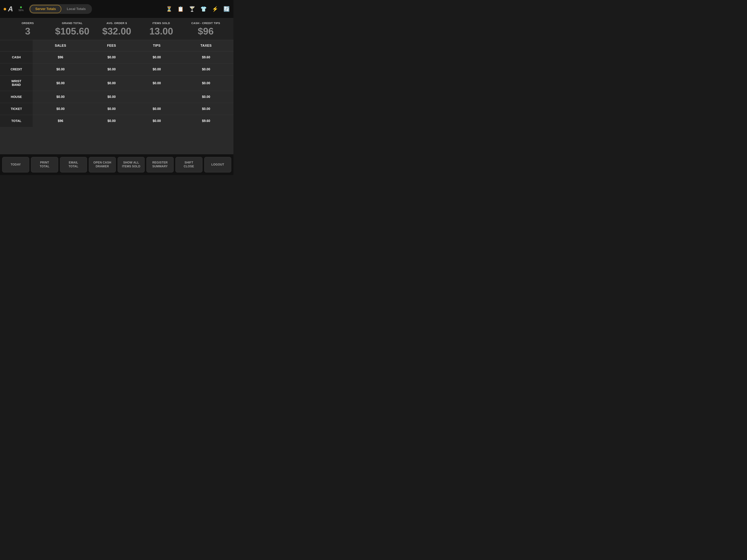  Describe the element at coordinates (161, 29) in the screenshot. I see `summary-items-sold: ITEMS SOLD 13.00` at that location.